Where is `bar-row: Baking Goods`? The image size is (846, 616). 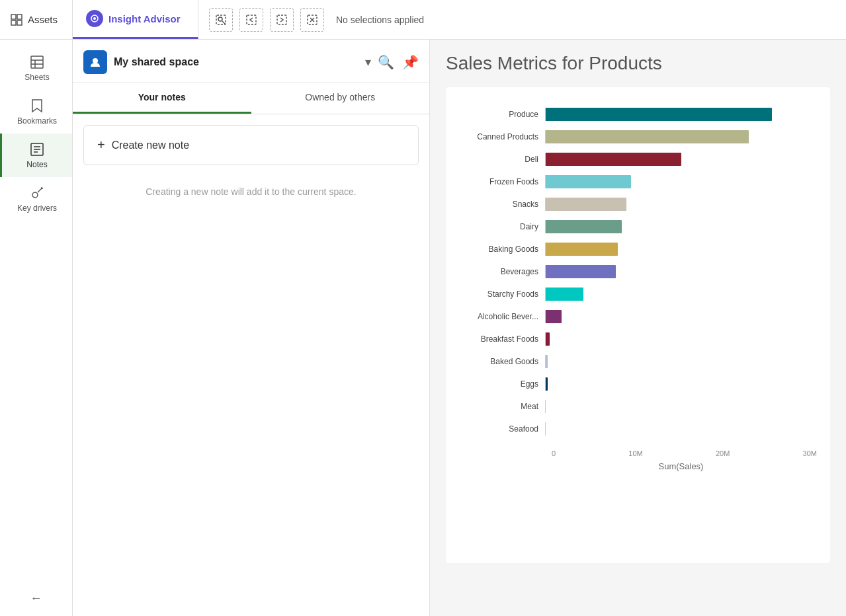 bar-row: Baking Goods is located at coordinates (638, 249).